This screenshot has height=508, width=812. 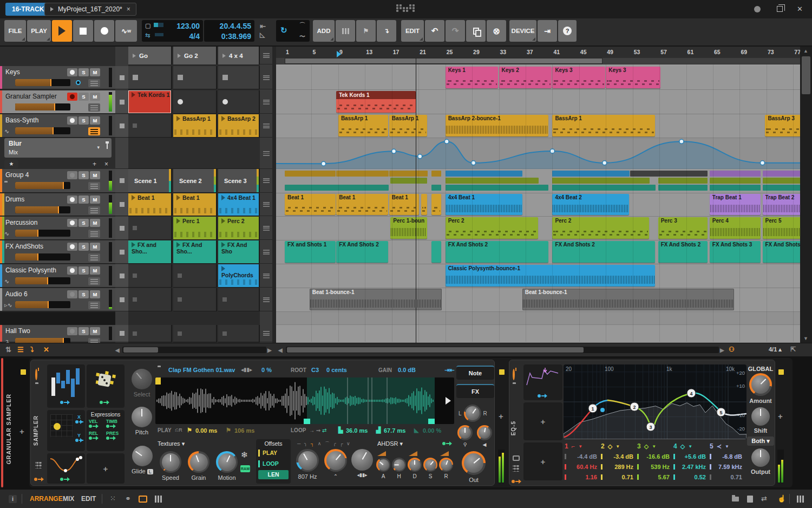 What do you see at coordinates (619, 477) in the screenshot?
I see `band-q: 0.71` at bounding box center [619, 477].